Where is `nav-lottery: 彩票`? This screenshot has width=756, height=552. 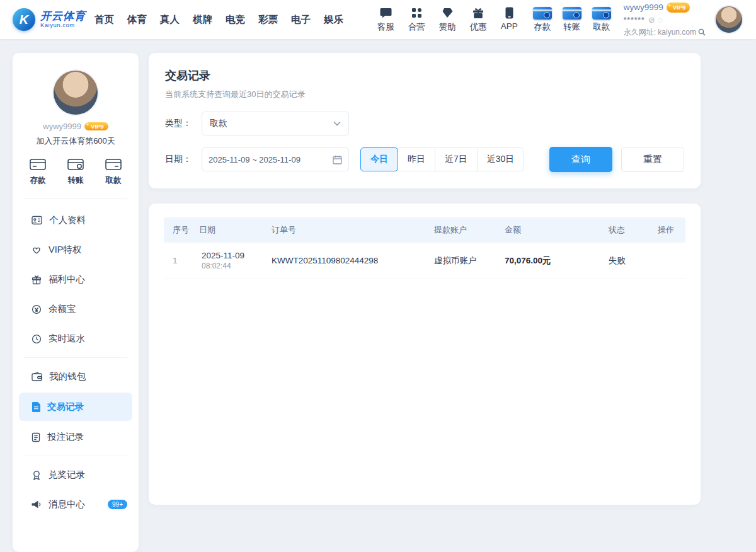 nav-lottery: 彩票 is located at coordinates (268, 20).